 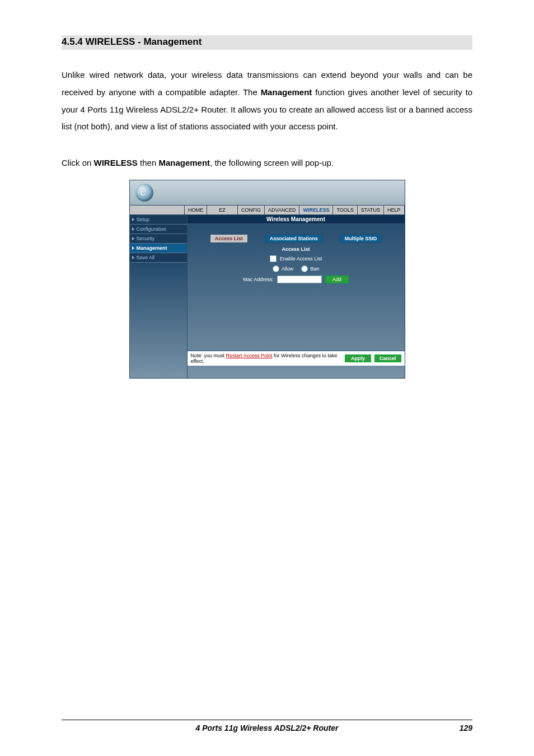 I want to click on sidebar-item-setup: Setup, so click(x=158, y=220).